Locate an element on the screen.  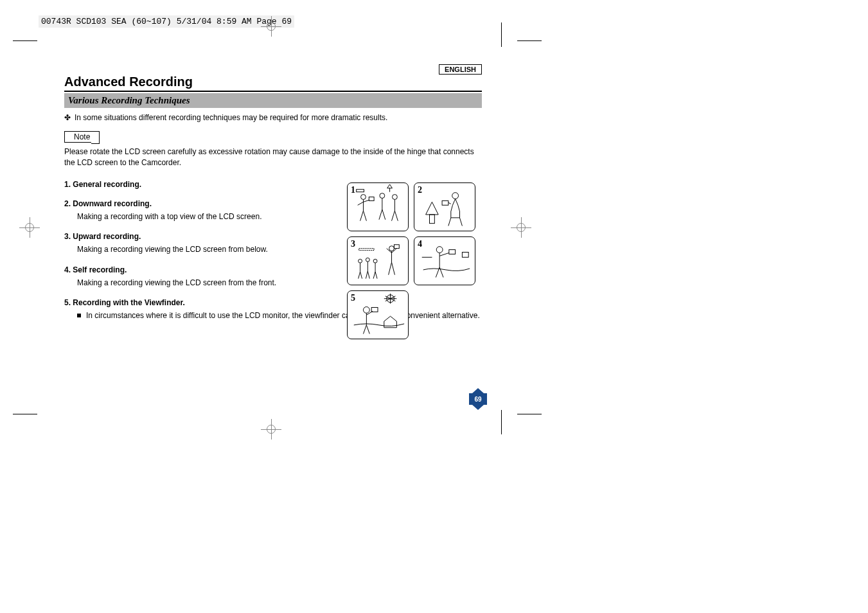
page-number-badge: 69 is located at coordinates (478, 399).